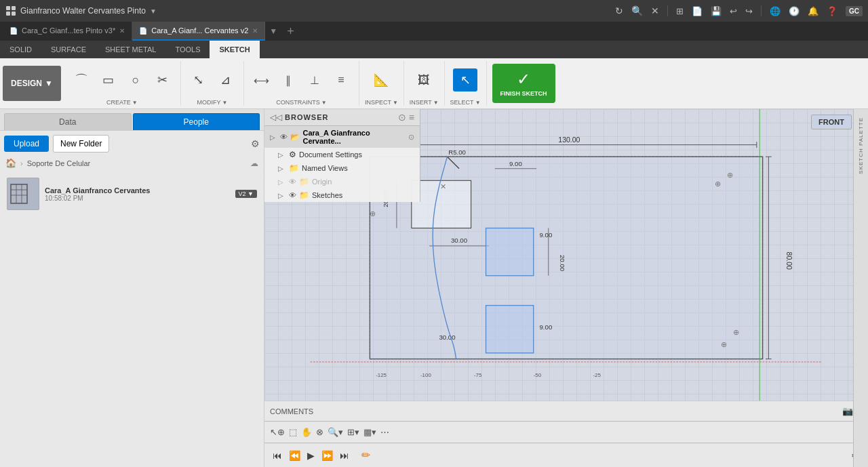 The width and height of the screenshot is (868, 467). Describe the element at coordinates (412, 117) in the screenshot. I see `browser-toggle: ≡` at that location.